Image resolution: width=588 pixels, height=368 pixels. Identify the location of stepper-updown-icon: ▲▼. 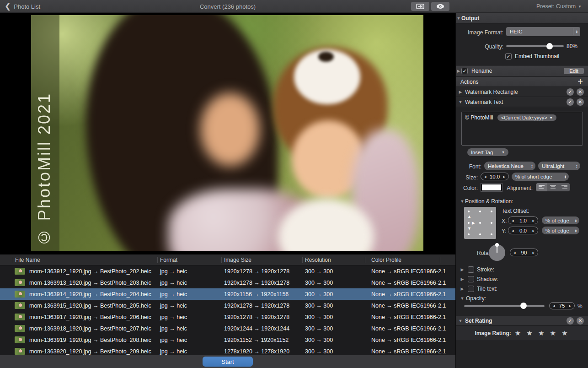
(532, 166).